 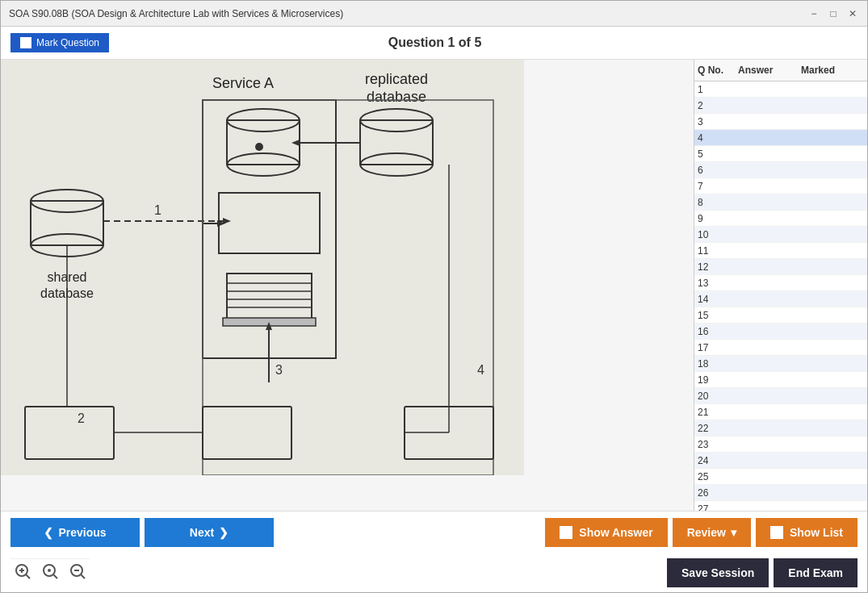 I want to click on svg-text: database, so click(x=396, y=97).